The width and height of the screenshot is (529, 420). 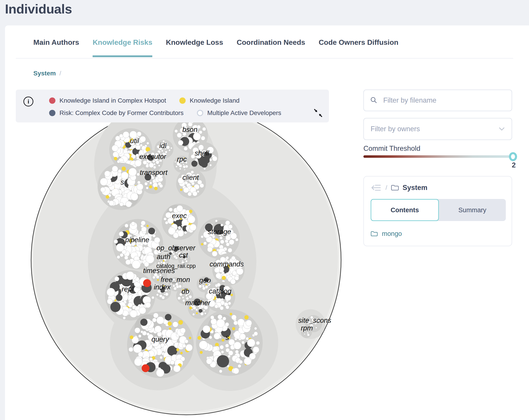 I want to click on filename-filter-input, so click(x=444, y=101).